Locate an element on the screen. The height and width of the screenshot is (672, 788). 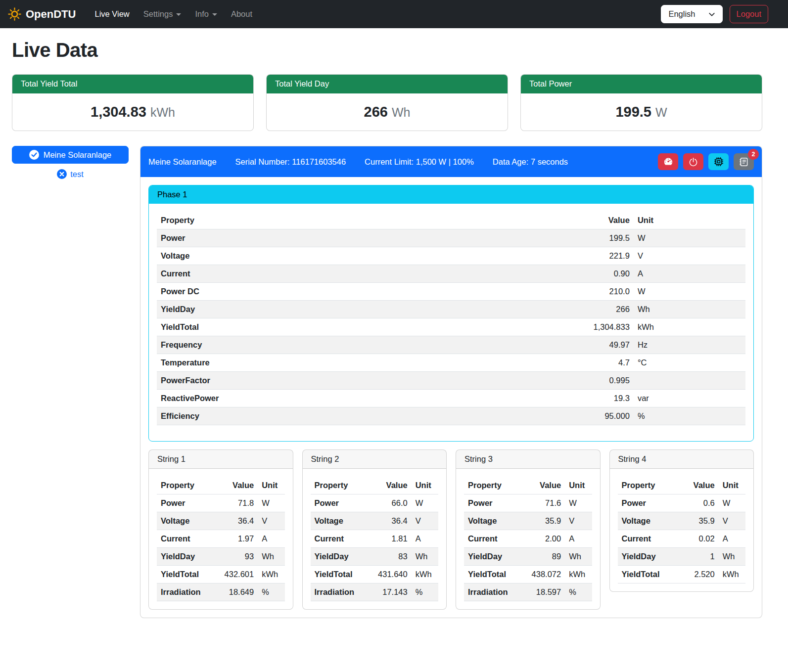
table-row: Power66.0W is located at coordinates (375, 503).